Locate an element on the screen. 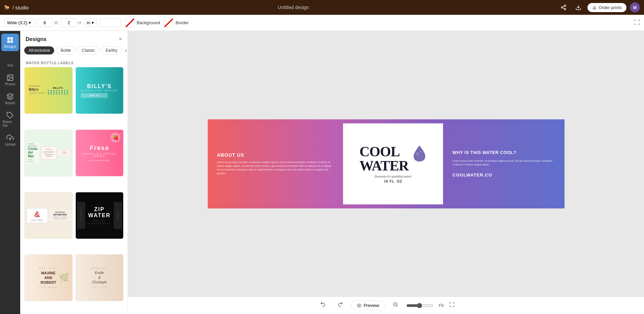  width-label: W is located at coordinates (56, 23).